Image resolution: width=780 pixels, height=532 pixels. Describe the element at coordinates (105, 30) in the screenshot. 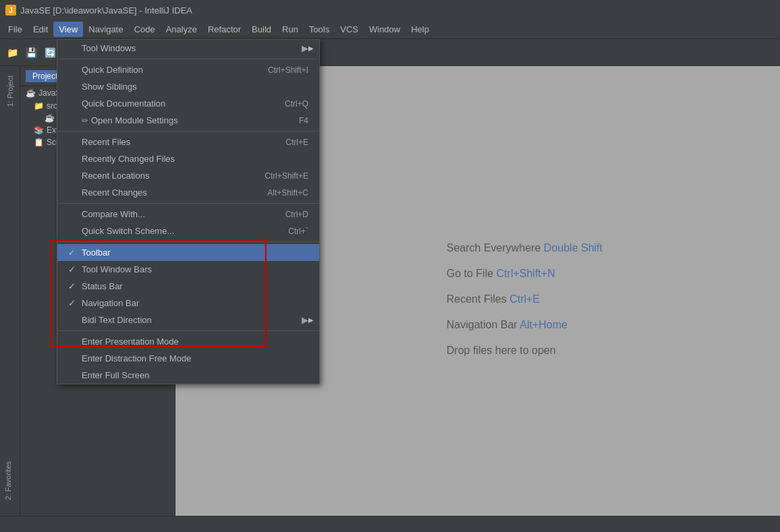

I see `menu-navigate: Navigate` at that location.